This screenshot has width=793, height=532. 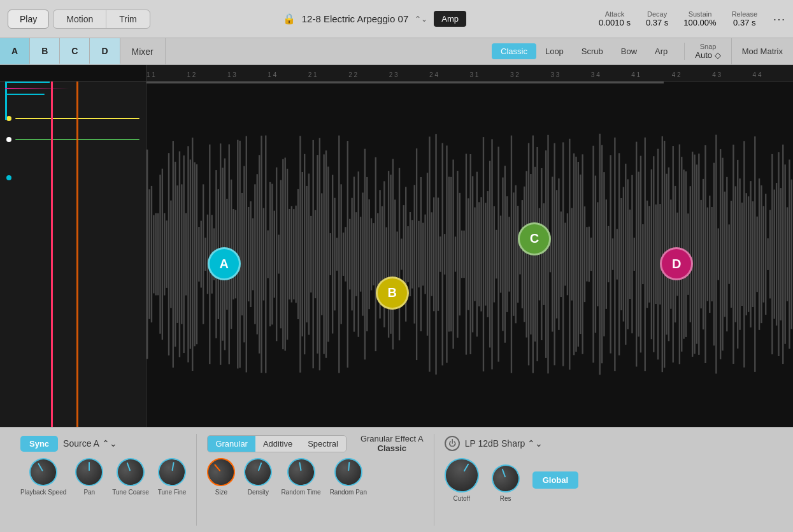 I want to click on scene-tab-c: C, so click(x=75, y=51).